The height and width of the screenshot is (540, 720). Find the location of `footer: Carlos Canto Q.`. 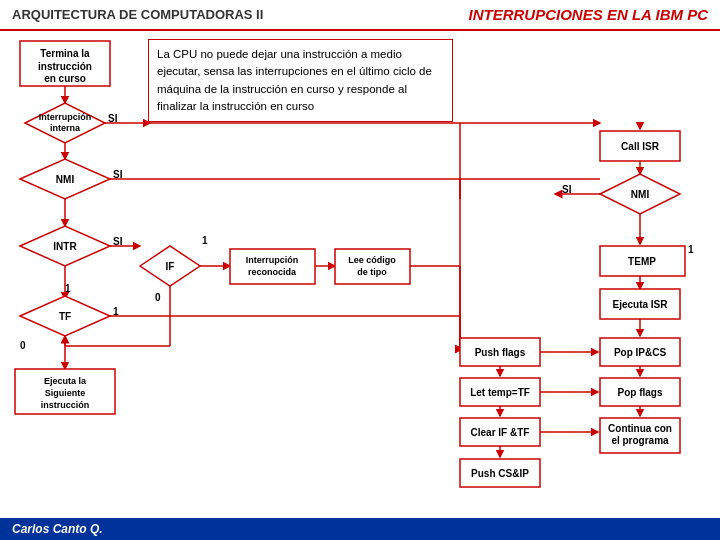

footer: Carlos Canto Q. is located at coordinates (360, 529).